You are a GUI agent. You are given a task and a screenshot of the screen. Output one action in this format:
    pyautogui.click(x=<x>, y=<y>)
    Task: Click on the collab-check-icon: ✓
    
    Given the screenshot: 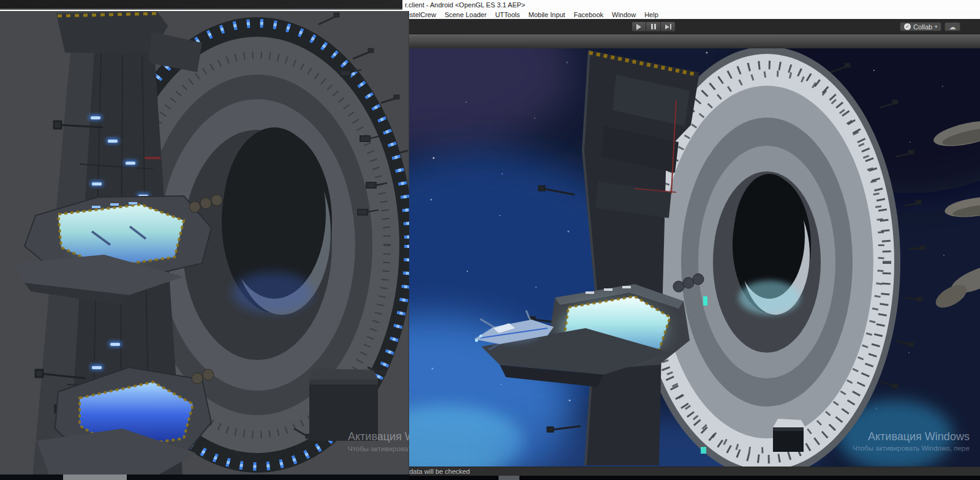 What is the action you would take?
    pyautogui.click(x=908, y=27)
    